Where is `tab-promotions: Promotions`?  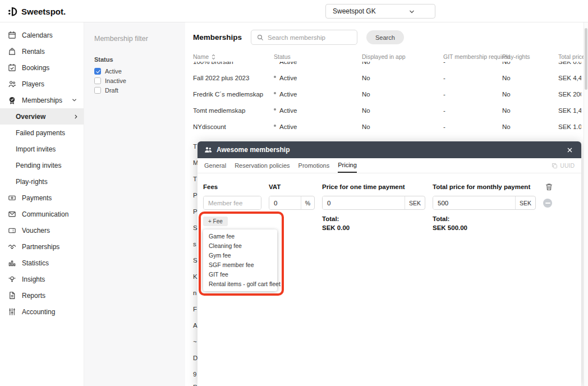 tab-promotions: Promotions is located at coordinates (314, 166).